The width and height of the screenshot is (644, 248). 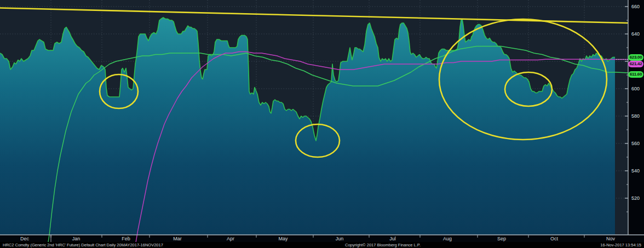 I want to click on x-axis-month-label: Apr, so click(x=231, y=239).